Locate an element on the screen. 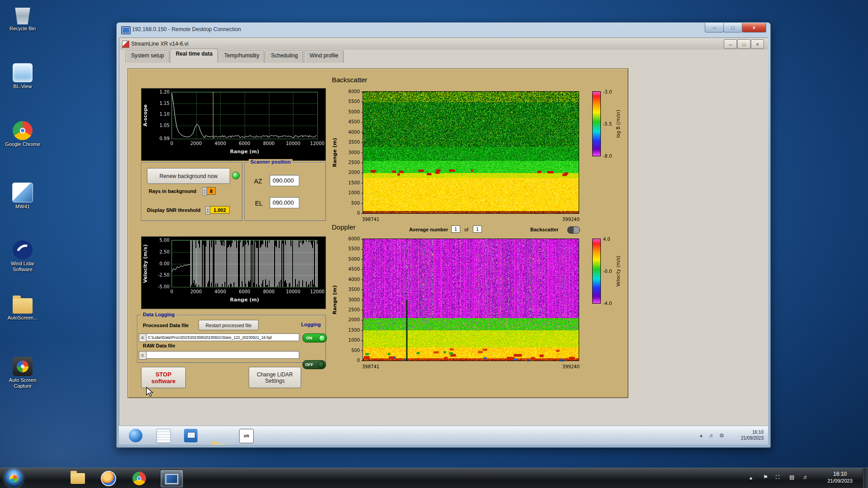 The image size is (868, 488). app-titlebar: StreamLine XR v14-6.vi – □ × is located at coordinates (444, 44).